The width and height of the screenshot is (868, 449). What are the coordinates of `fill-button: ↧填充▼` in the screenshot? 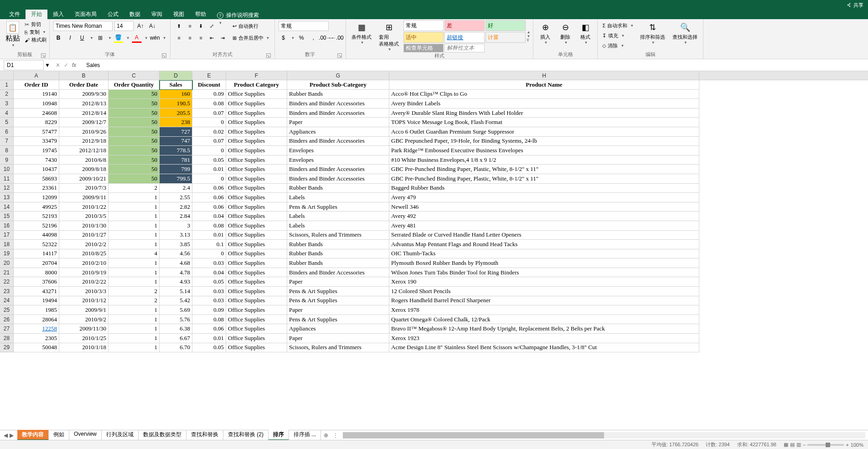 It's located at (618, 36).